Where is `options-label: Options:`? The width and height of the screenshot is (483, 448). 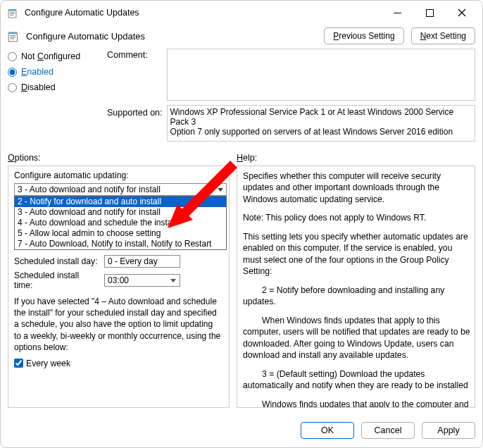 options-label: Options: is located at coordinates (118, 158).